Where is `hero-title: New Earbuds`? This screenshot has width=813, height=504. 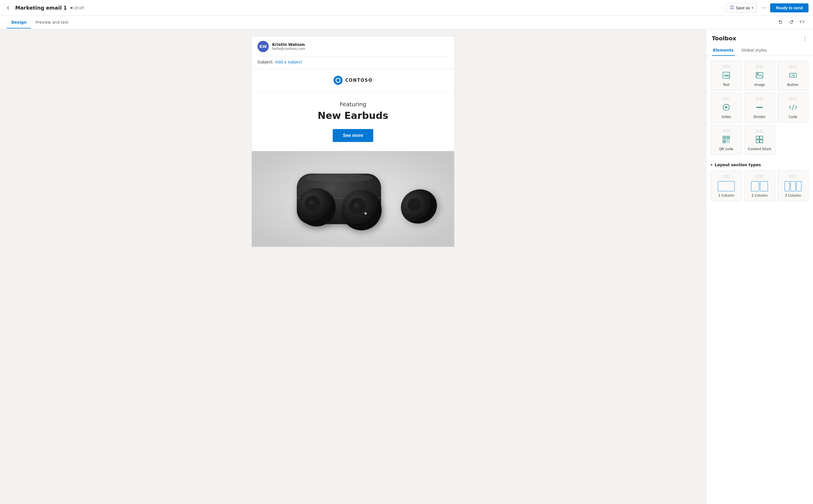 hero-title: New Earbuds is located at coordinates (353, 115).